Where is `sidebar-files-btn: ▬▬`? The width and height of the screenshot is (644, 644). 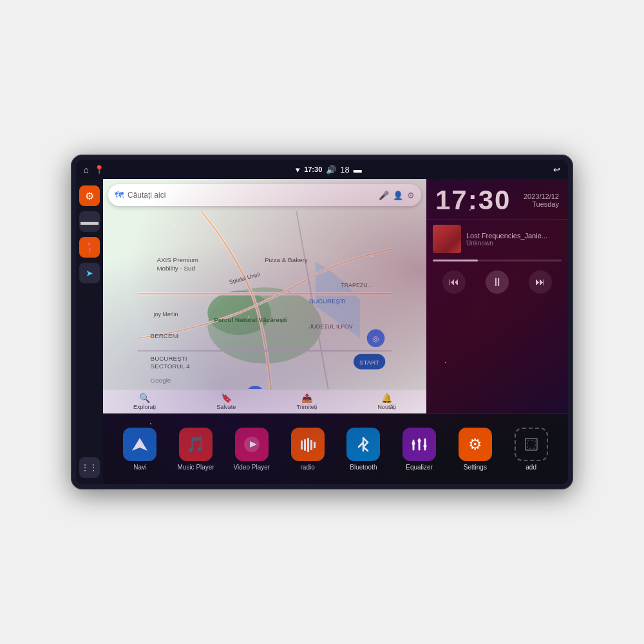
sidebar-files-btn: ▬▬ is located at coordinates (90, 222).